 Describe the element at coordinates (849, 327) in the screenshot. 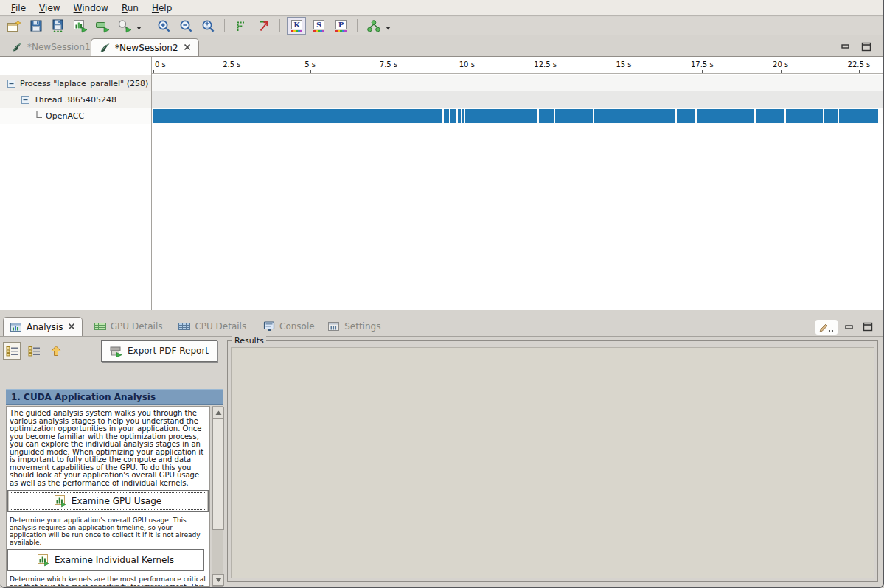

I see `minimize-panel-button` at that location.